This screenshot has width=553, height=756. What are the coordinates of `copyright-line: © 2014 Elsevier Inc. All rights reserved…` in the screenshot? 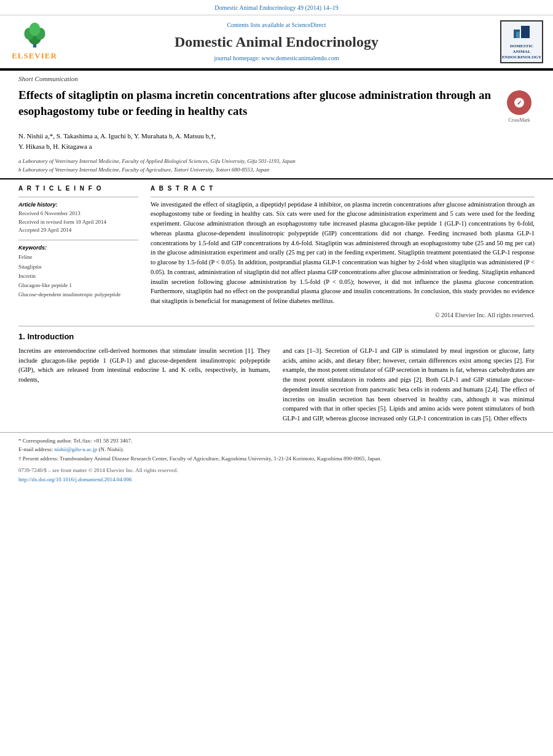 It's located at (343, 315).